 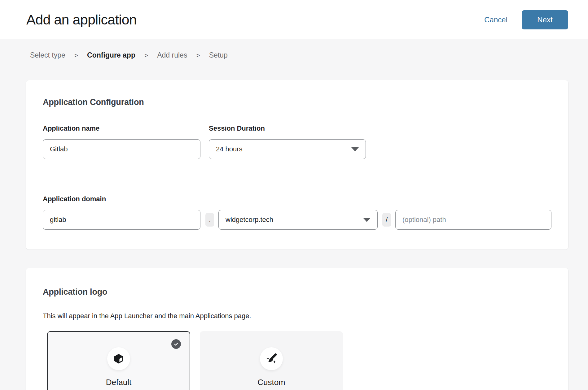 What do you see at coordinates (111, 55) in the screenshot?
I see `breadcrumb-step-configure-app: Configure app` at bounding box center [111, 55].